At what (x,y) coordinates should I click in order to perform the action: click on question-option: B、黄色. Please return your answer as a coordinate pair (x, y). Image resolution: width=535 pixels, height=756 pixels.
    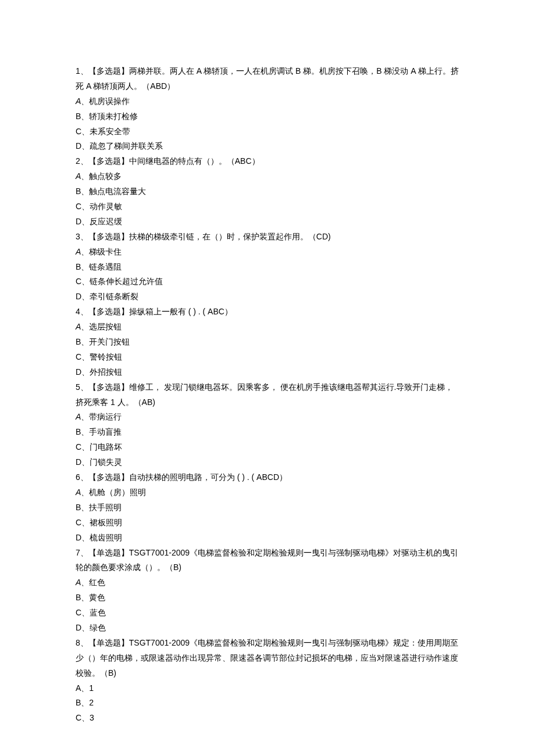
    Looking at the image, I should click on (268, 598).